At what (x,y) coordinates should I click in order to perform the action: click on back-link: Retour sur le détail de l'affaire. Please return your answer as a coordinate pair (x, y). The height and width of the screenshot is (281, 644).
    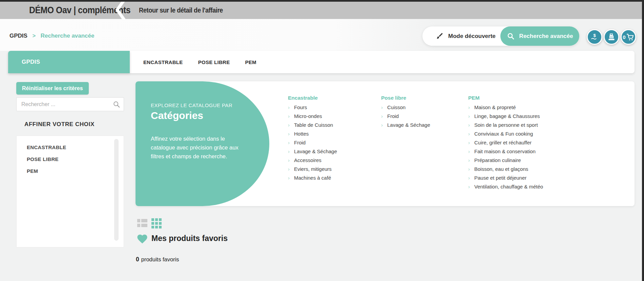
    Looking at the image, I should click on (181, 10).